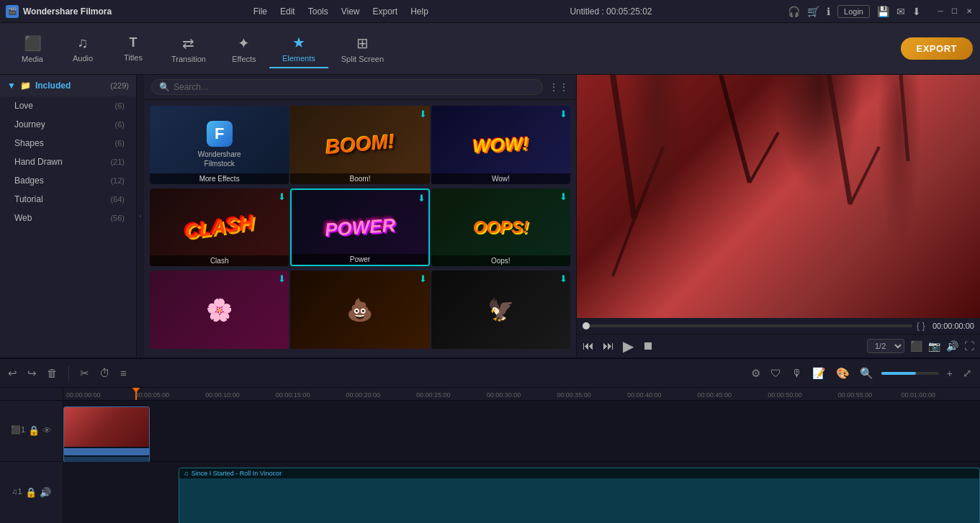  I want to click on mic-icon: 🎙, so click(796, 373).